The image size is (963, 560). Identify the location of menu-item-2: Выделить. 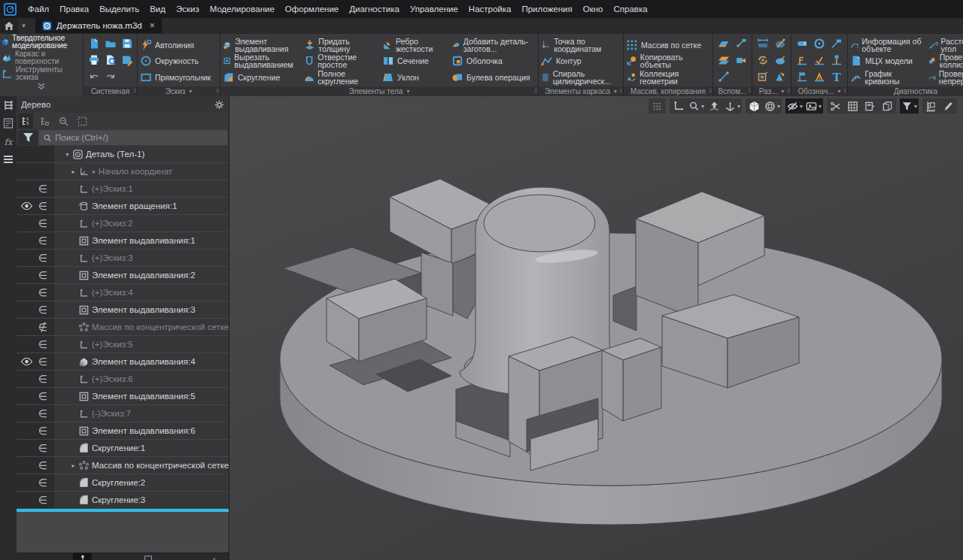
(119, 9).